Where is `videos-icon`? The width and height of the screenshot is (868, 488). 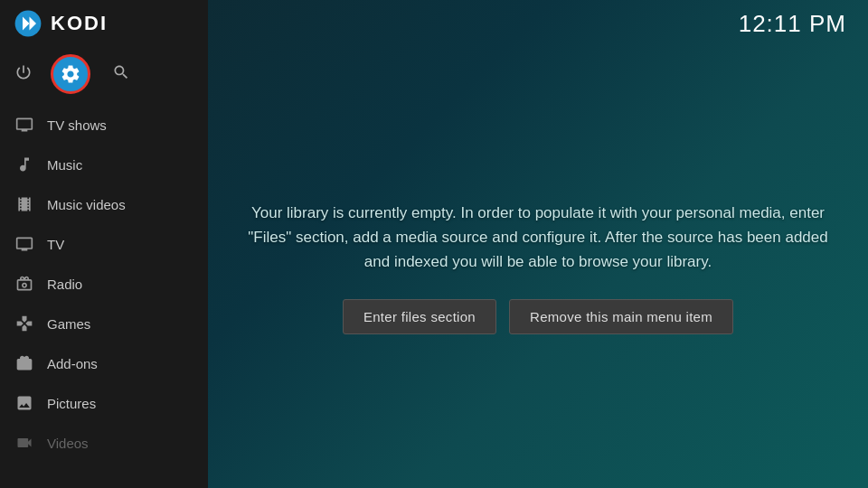
videos-icon is located at coordinates (24, 443).